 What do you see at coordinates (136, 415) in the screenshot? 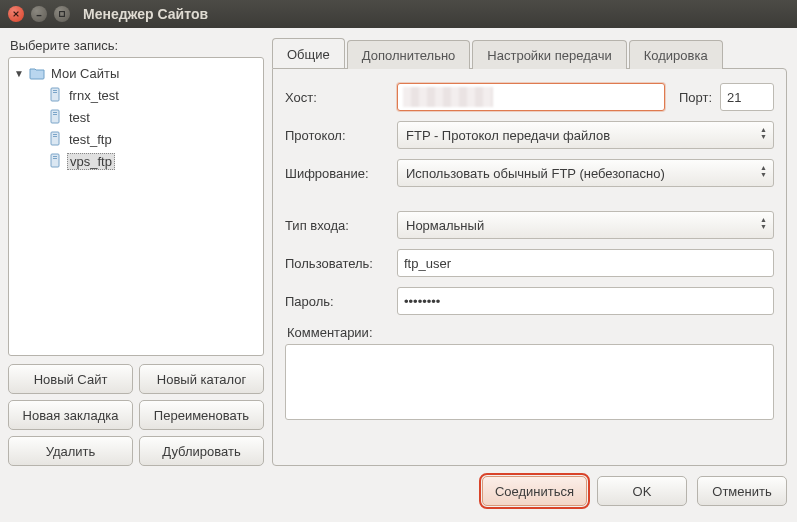
I see `site-action-buttons: Новый Сайт Новый каталог Новая закладка …` at bounding box center [136, 415].